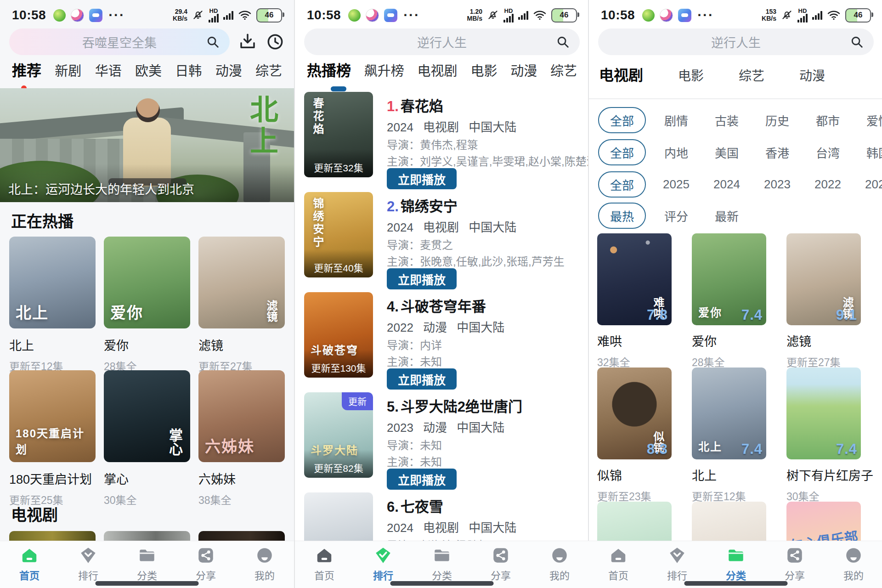  I want to click on rank-list-item: 斗破苍穹 更新至130集 4.斗破苍穹年番 2022 动漫 中国大陆 导演：内详…, so click(442, 342).